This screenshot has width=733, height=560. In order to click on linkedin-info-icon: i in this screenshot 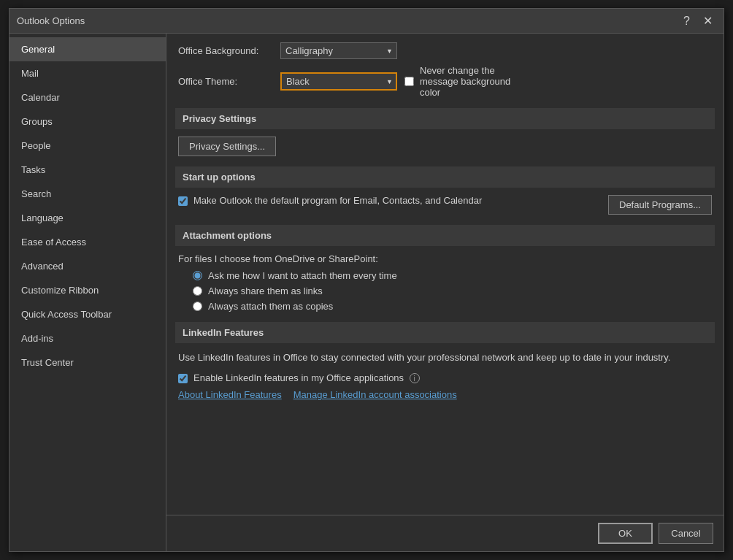, I will do `click(415, 378)`.